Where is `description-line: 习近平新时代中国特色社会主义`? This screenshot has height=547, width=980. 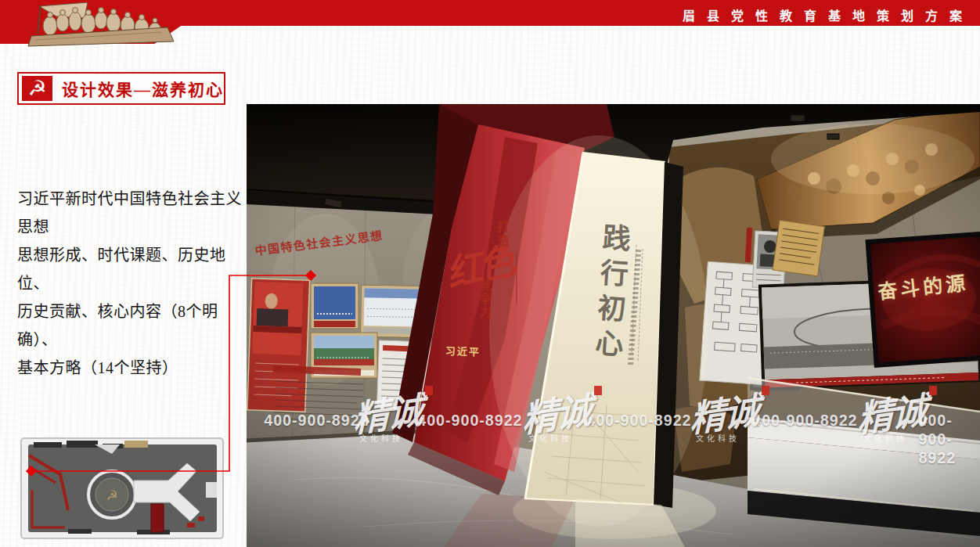 description-line: 习近平新时代中国特色社会主义 is located at coordinates (135, 199).